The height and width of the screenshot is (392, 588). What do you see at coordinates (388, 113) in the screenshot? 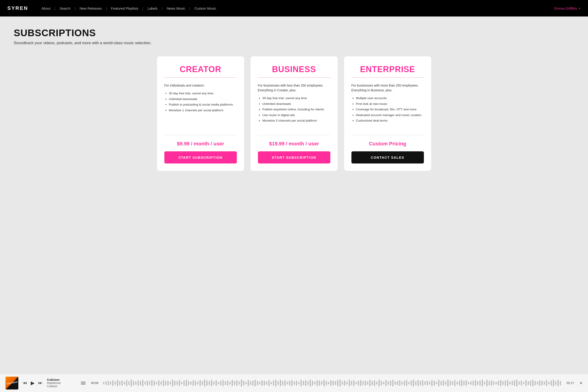
I see `enterprise-features: Multiple user accounts First look at new…` at bounding box center [388, 113].